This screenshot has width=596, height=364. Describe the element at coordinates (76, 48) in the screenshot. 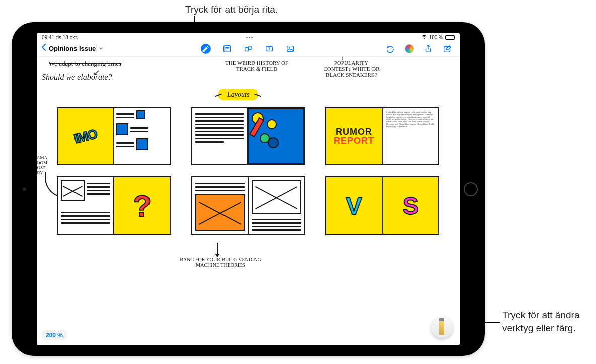

I see `document-title: Opinions Issue` at that location.